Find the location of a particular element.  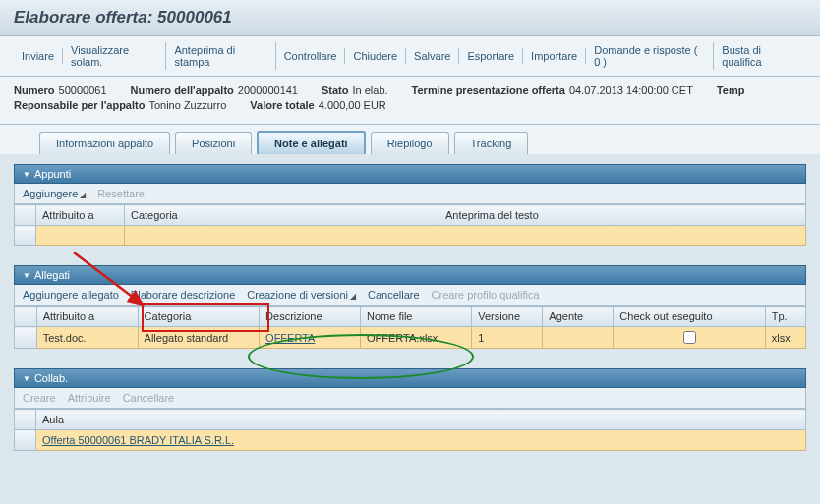

panel-appunti-title: Appunti is located at coordinates (53, 174).